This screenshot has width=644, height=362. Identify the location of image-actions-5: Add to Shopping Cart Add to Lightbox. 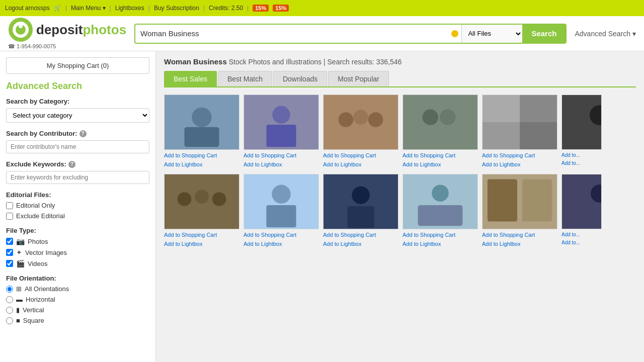
(520, 160).